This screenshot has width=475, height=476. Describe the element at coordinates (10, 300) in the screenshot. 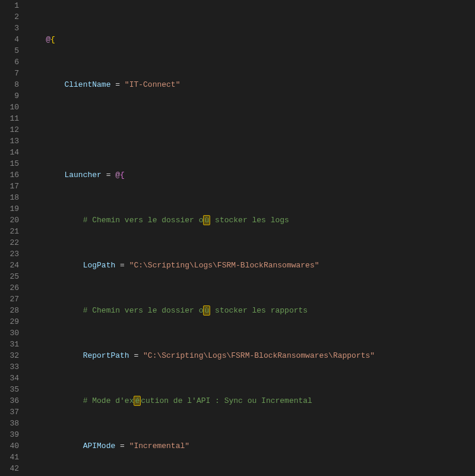

I see `line-number: 27` at that location.